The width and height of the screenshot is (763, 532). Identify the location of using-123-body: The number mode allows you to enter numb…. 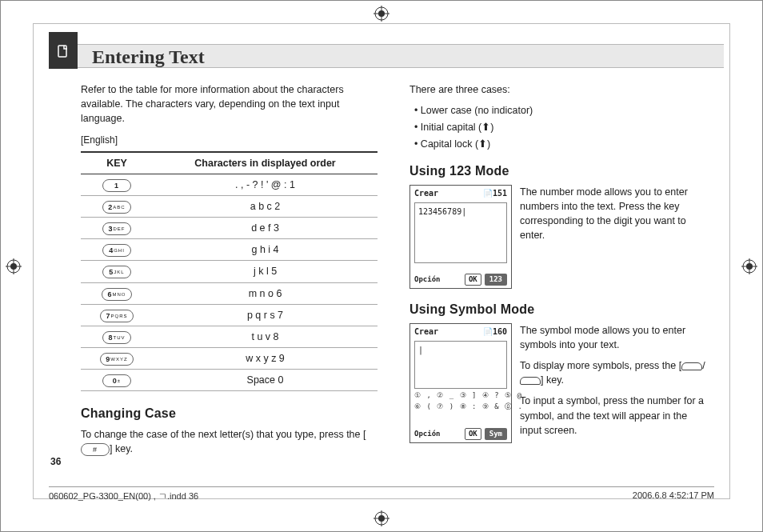
(613, 234).